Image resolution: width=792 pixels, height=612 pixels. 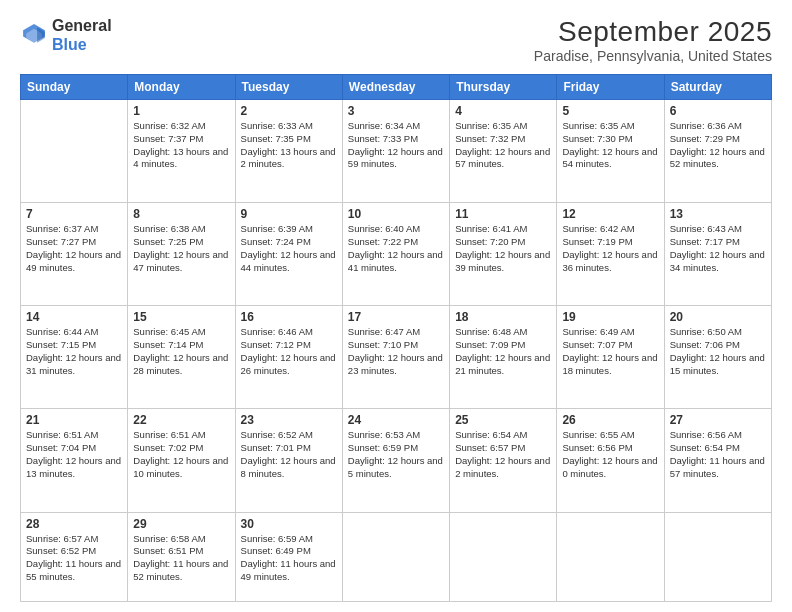 I want to click on logo-text: General Blue, so click(x=82, y=35).